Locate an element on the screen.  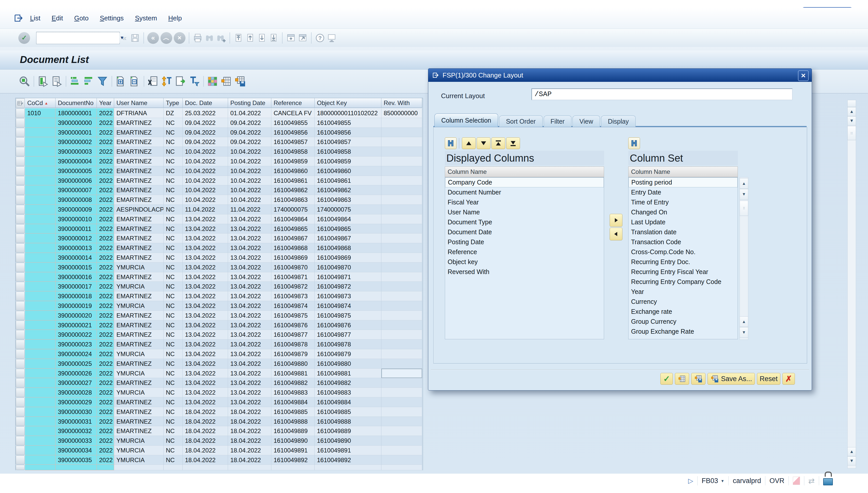
move-down-button is located at coordinates (484, 143).